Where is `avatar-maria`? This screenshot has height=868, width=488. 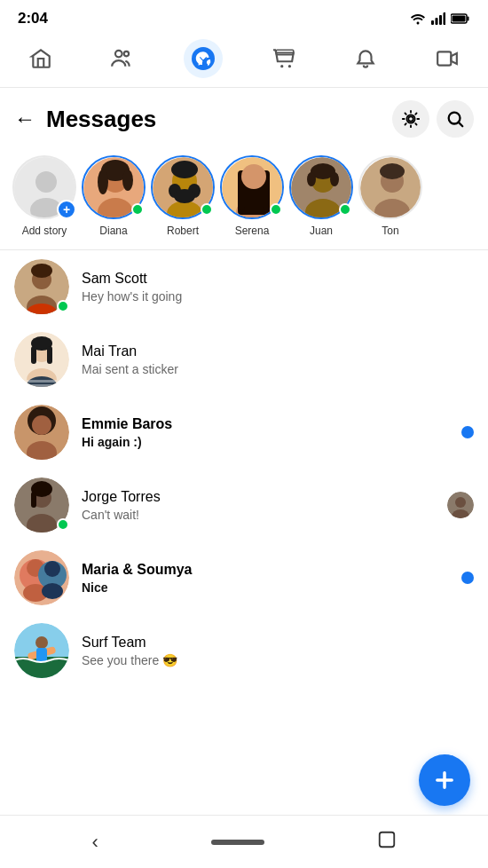 avatar-maria is located at coordinates (42, 578).